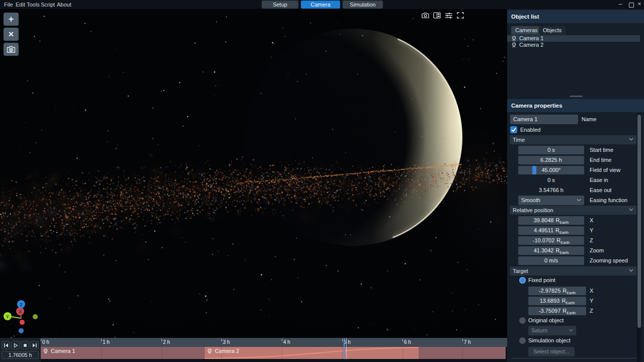  I want to click on play-button, so click(15, 345).